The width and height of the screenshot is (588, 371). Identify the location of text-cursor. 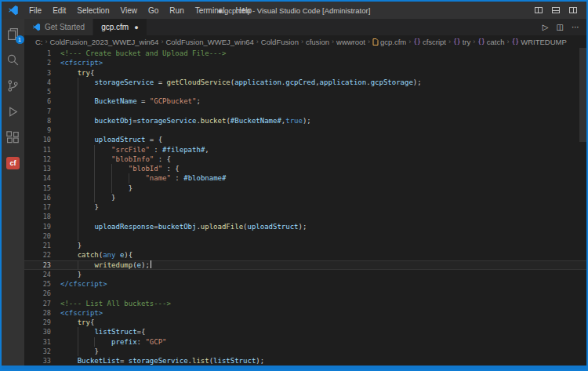
(151, 264).